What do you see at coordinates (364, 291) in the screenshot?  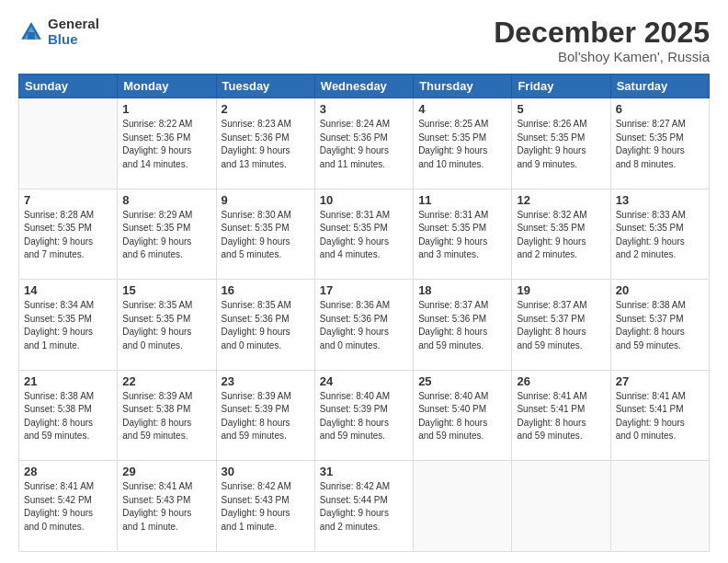 I see `day-number: 17` at bounding box center [364, 291].